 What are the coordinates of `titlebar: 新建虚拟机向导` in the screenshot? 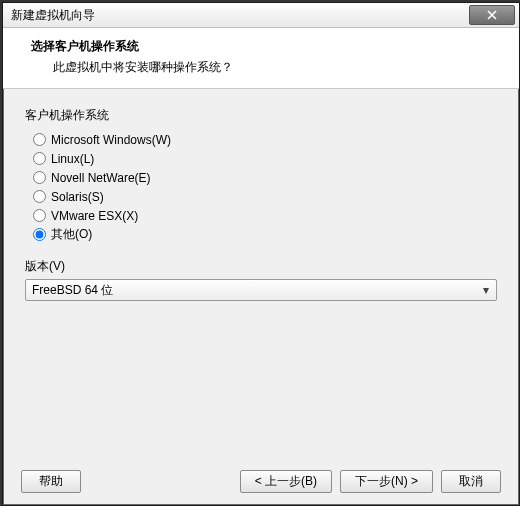 It's located at (261, 16).